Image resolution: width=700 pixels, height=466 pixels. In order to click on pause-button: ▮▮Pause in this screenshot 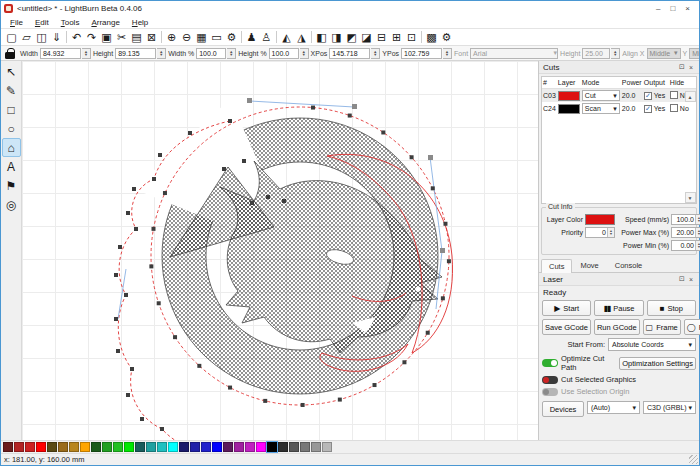, I will do `click(618, 308)`.